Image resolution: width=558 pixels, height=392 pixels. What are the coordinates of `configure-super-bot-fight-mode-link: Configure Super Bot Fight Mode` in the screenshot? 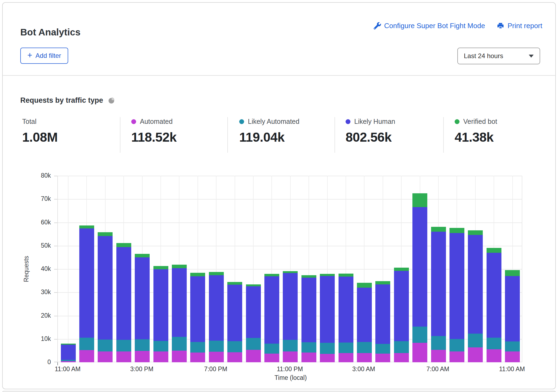 It's located at (429, 26).